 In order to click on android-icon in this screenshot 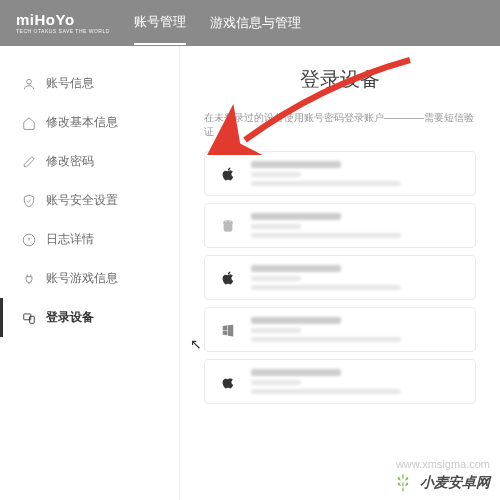, I will do `click(228, 226)`.